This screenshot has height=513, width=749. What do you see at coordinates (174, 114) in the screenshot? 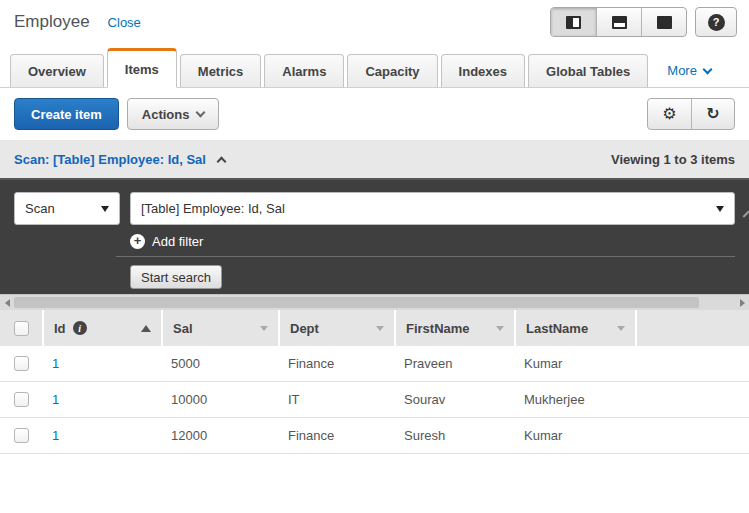
I see `actions-dropdown-button: Actions` at bounding box center [174, 114].